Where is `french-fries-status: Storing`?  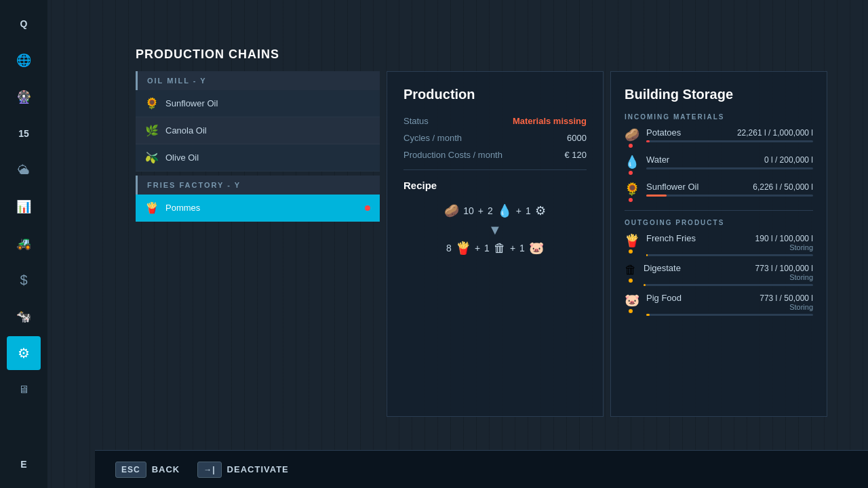
french-fries-status: Storing is located at coordinates (730, 247).